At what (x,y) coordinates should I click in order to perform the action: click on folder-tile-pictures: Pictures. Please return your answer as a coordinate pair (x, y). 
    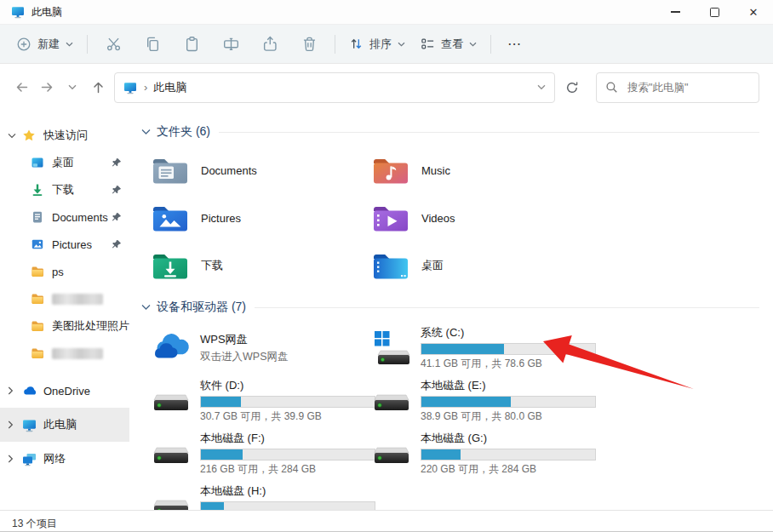
    Looking at the image, I should click on (262, 218).